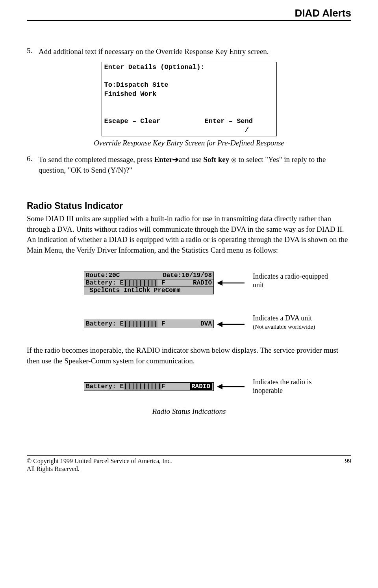 The image size is (378, 588). Describe the element at coordinates (99, 465) in the screenshot. I see `footer-left: © Copyright 1999 United Parcel Service o…` at that location.